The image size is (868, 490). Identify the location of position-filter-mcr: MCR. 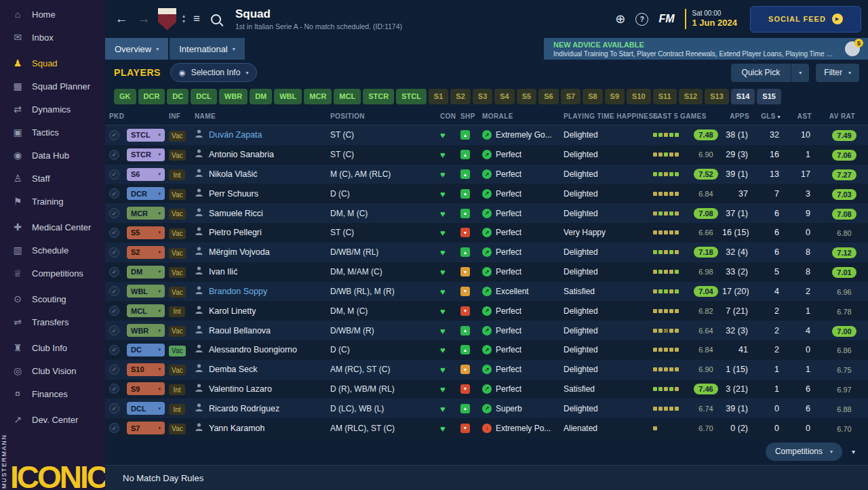
(317, 96).